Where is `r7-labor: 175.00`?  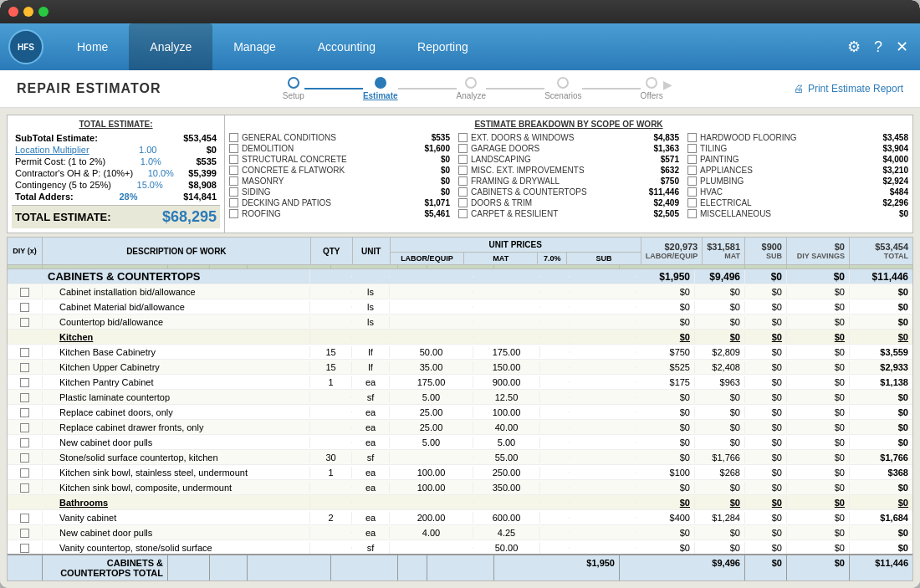
r7-labor: 175.00 is located at coordinates (432, 382).